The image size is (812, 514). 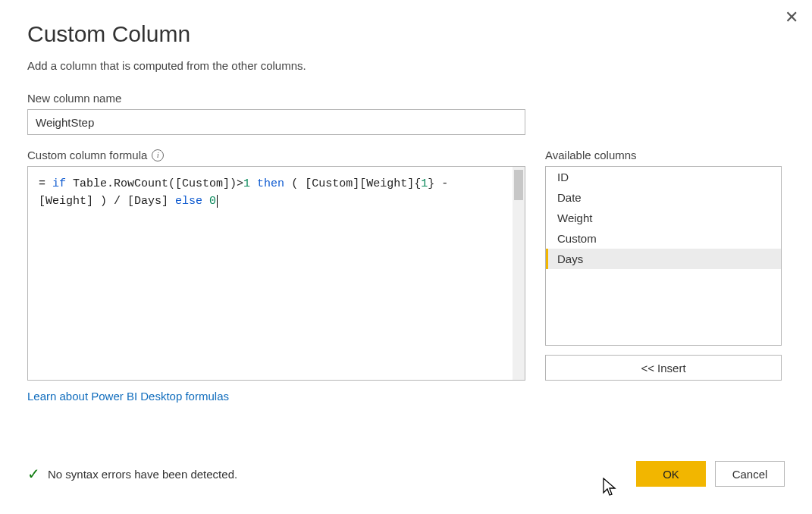 What do you see at coordinates (663, 177) in the screenshot?
I see `available-column-item: ID` at bounding box center [663, 177].